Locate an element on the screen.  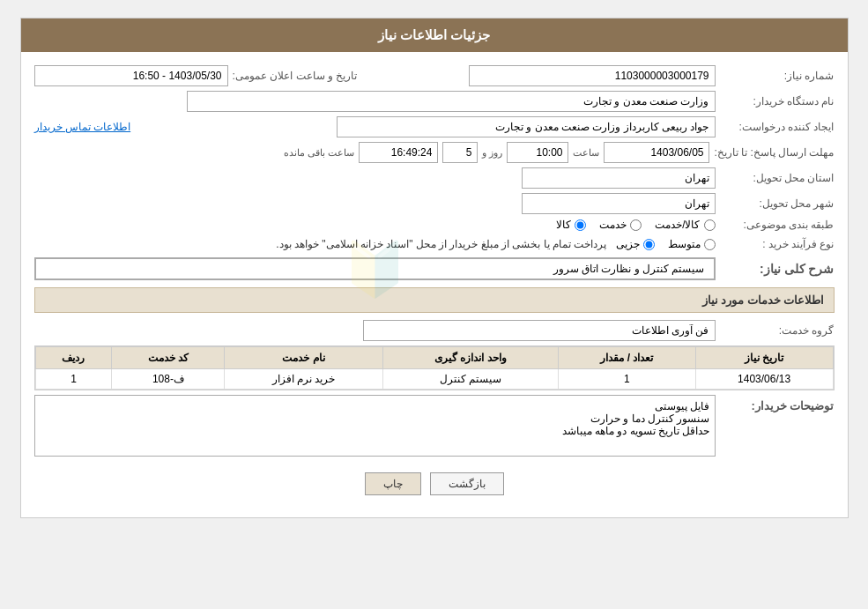
label-sharh-koli: شرح کلی نیاز: is located at coordinates (777, 266).